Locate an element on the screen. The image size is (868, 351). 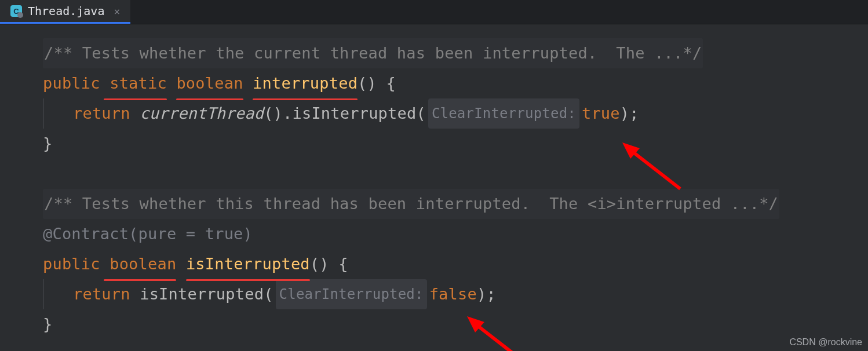
code-line: return isInterrupted(ClearInterrupted:fa… is located at coordinates (453, 294).